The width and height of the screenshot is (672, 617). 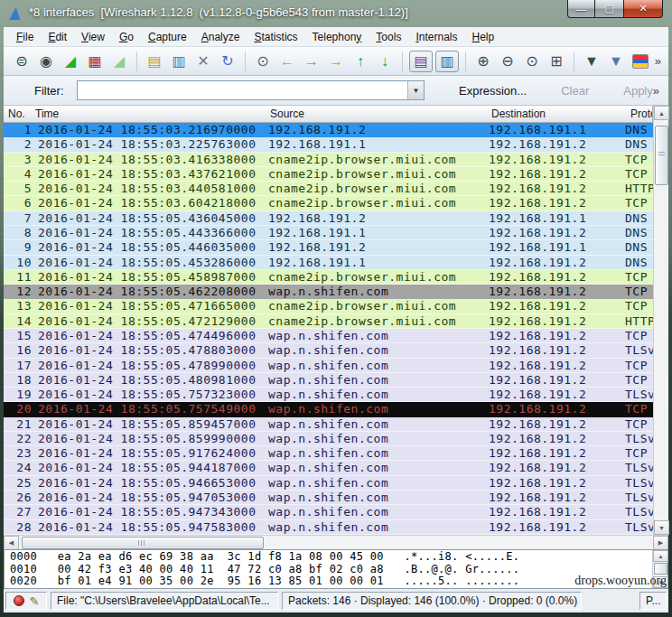 I want to click on column-header-protocol: Protocol, so click(x=641, y=114).